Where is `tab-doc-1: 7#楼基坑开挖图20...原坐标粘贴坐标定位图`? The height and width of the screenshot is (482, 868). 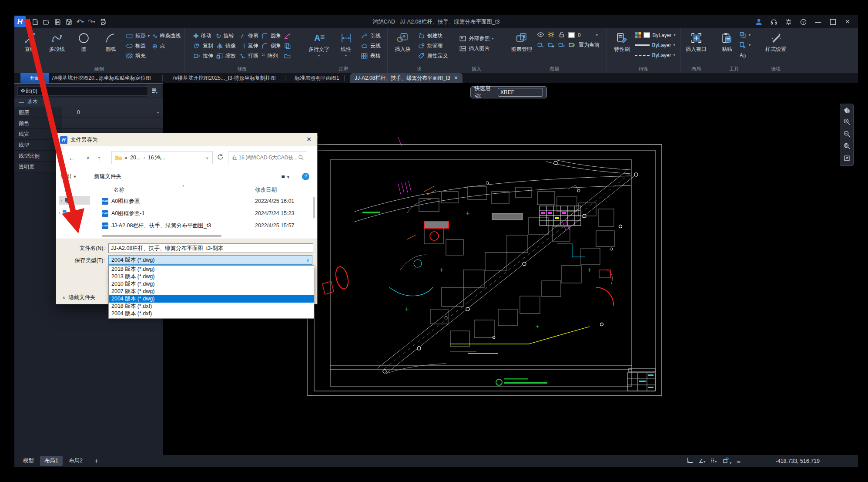
tab-doc-1: 7#楼基坑开挖图20...原坐标粘贴坐标定位图 is located at coordinates (101, 78).